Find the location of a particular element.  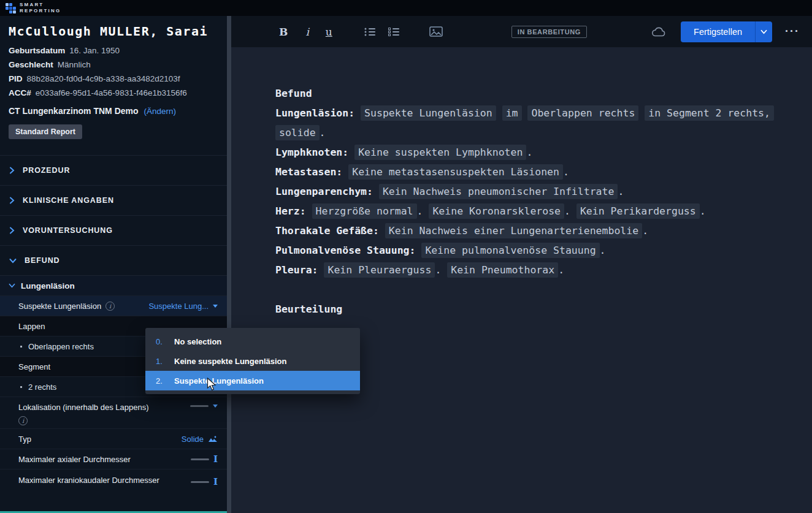

smart-reporting-logo: SMART REPORTING is located at coordinates (33, 9).